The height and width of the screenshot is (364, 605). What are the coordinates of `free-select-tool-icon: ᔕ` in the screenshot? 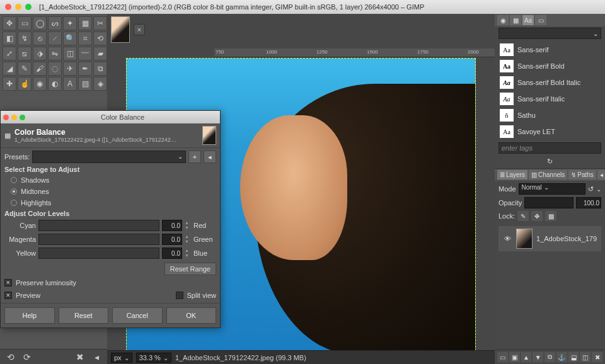 It's located at (55, 23).